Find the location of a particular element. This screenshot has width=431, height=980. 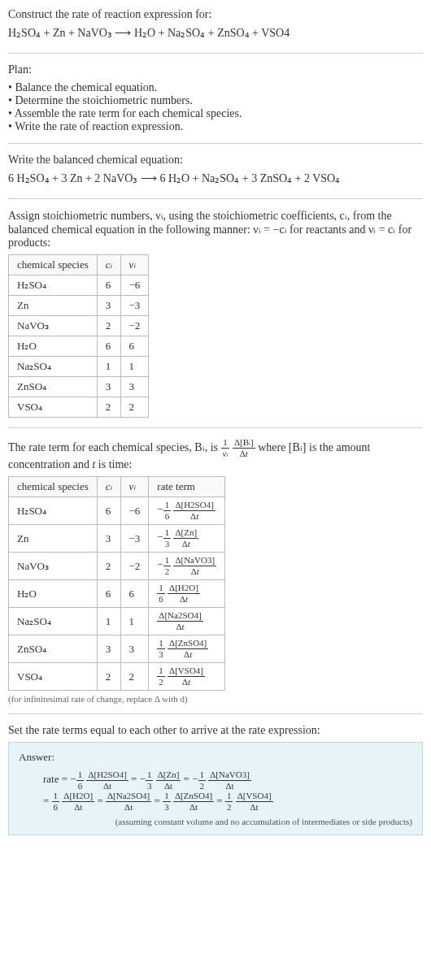

table-row: Zn3−3 is located at coordinates (79, 306).